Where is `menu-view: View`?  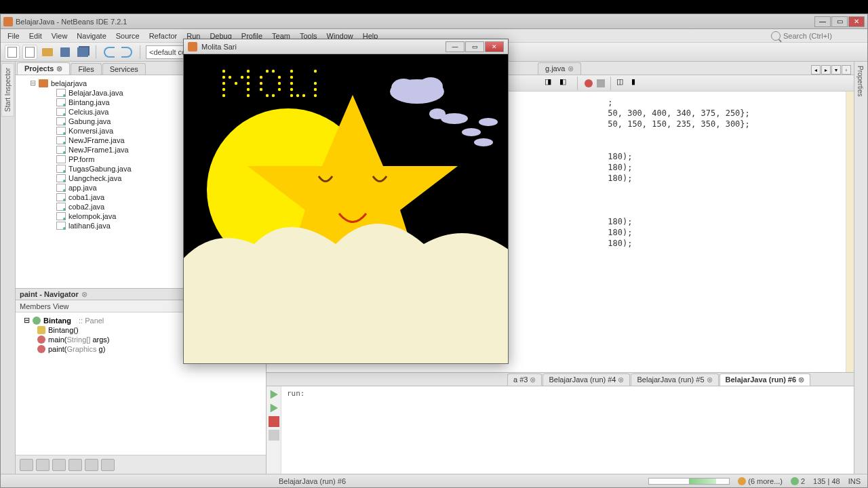 menu-view: View is located at coordinates (60, 36).